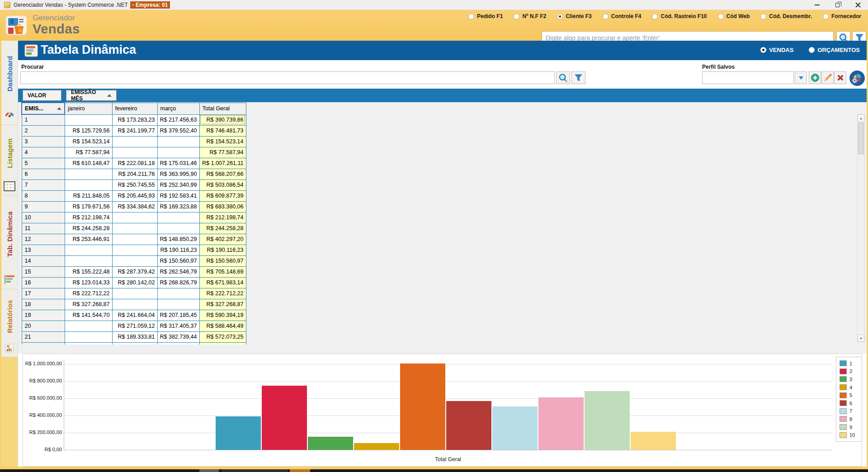  I want to click on value-cell: R$ 280.142,02, so click(135, 283).